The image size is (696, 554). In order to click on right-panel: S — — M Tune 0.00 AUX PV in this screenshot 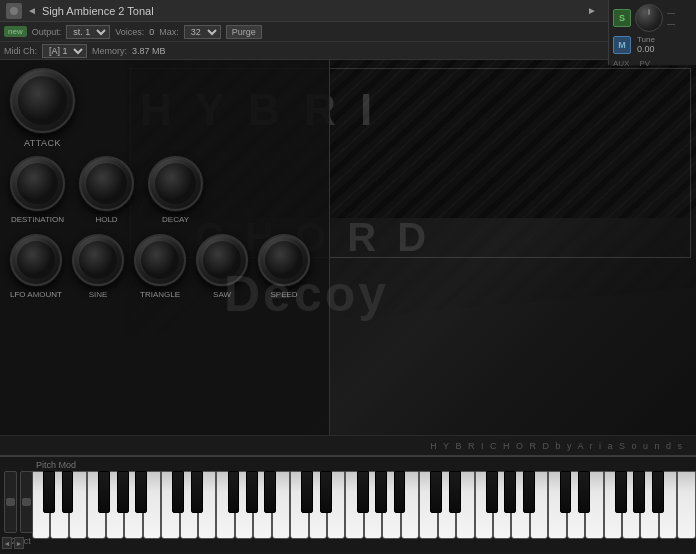, I will do `click(652, 32)`.